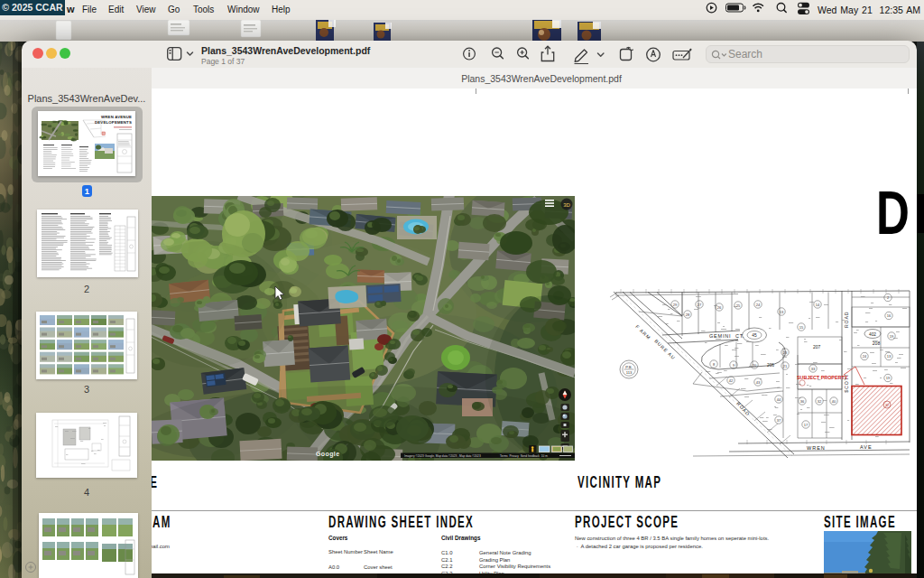 This screenshot has width=924, height=578. Describe the element at coordinates (890, 316) in the screenshot. I see `svg-text: 16` at that location.